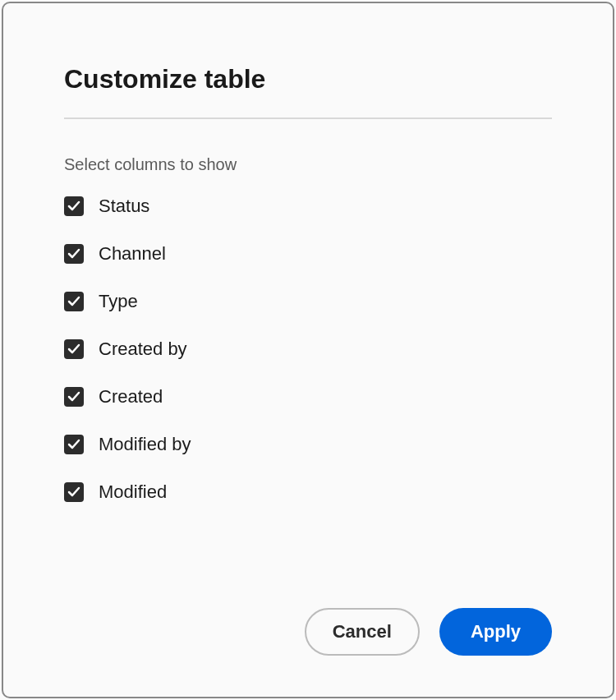 The image size is (616, 700). Describe the element at coordinates (308, 79) in the screenshot. I see `dialog-title: Customize table` at that location.